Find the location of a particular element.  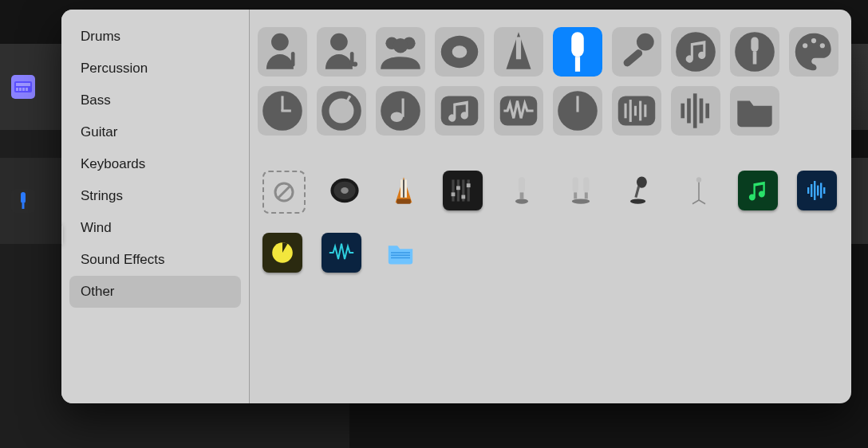

mic-capsule-icon is located at coordinates (578, 52).